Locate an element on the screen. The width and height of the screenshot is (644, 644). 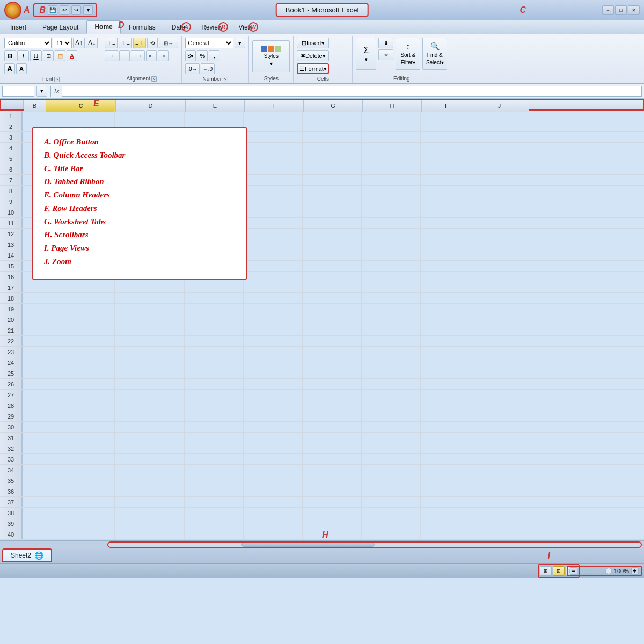
qa-dropdown-btn: ▾ is located at coordinates (88, 10).